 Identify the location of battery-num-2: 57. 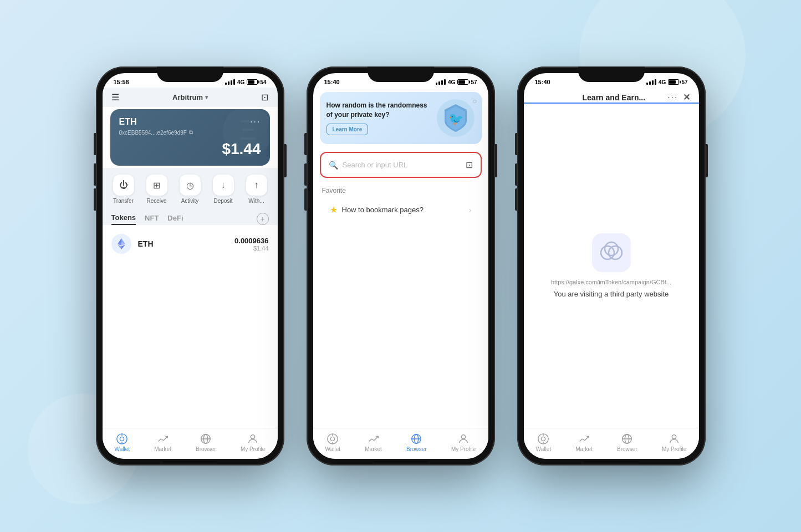
(473, 82).